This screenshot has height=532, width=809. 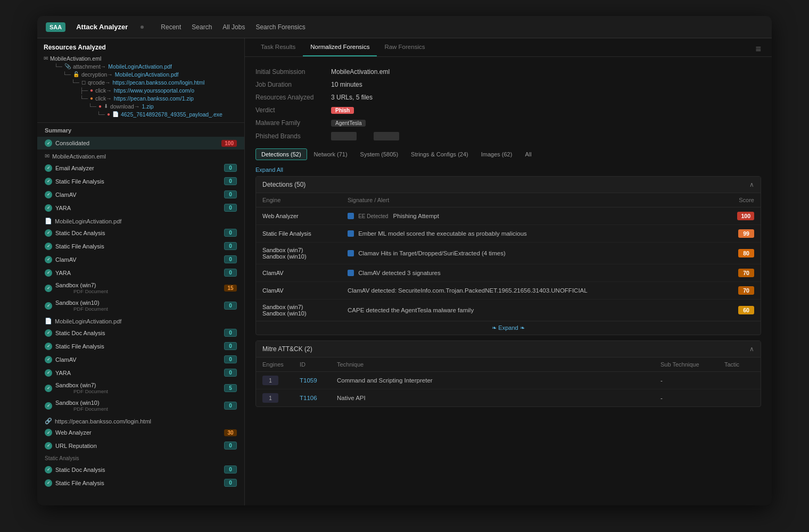 What do you see at coordinates (686, 365) in the screenshot?
I see `col-sub-technique: Sub Technique` at bounding box center [686, 365].